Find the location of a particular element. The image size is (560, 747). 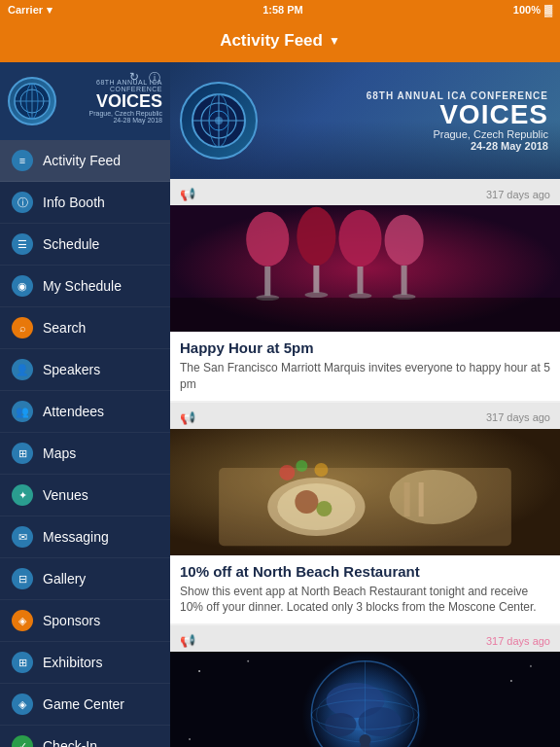

sidebar-label-speakers: Speakers is located at coordinates (72, 370).